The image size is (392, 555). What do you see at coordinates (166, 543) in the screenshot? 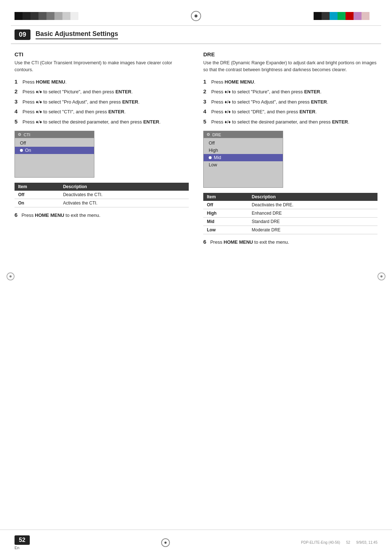
I see `bottom-circle-inner` at bounding box center [166, 543].